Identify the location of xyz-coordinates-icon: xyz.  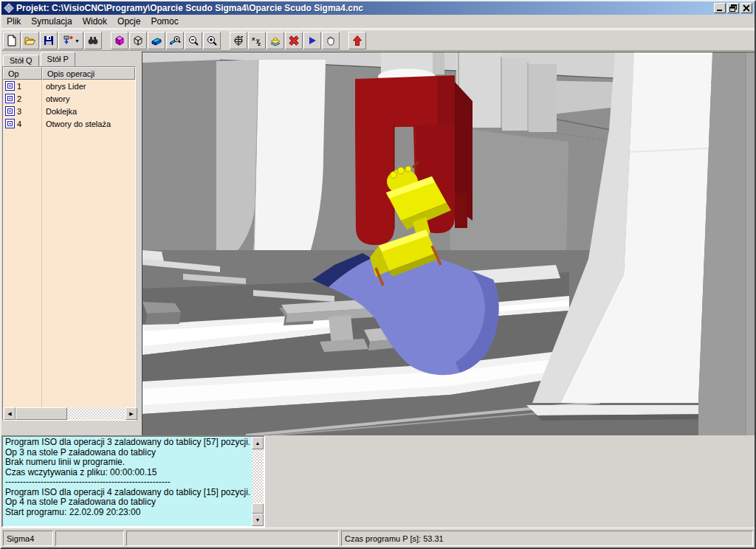
(257, 41).